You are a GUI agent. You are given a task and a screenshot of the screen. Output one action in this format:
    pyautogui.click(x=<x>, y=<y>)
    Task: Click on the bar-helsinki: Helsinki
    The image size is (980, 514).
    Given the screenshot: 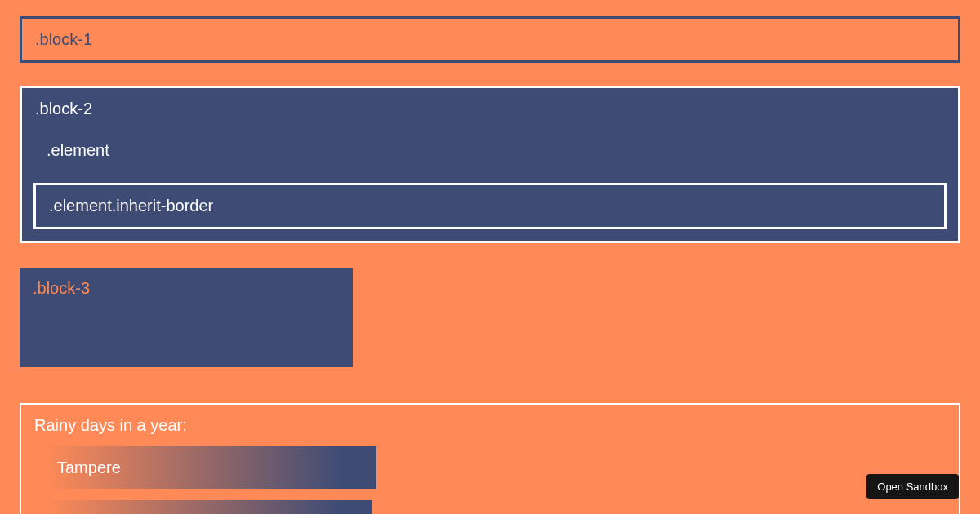 What is the action you would take?
    pyautogui.click(x=209, y=507)
    